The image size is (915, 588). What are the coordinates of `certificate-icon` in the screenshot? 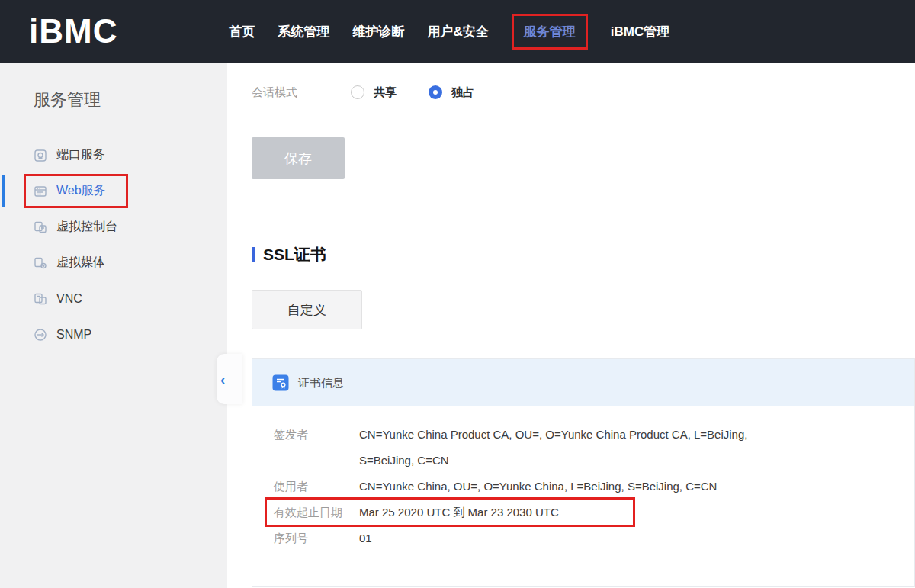 It's located at (281, 383).